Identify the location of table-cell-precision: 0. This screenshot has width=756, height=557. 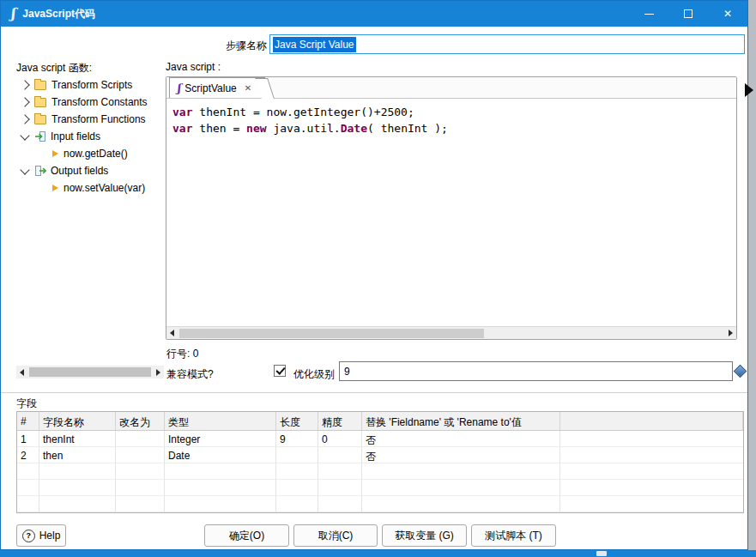
(340, 439).